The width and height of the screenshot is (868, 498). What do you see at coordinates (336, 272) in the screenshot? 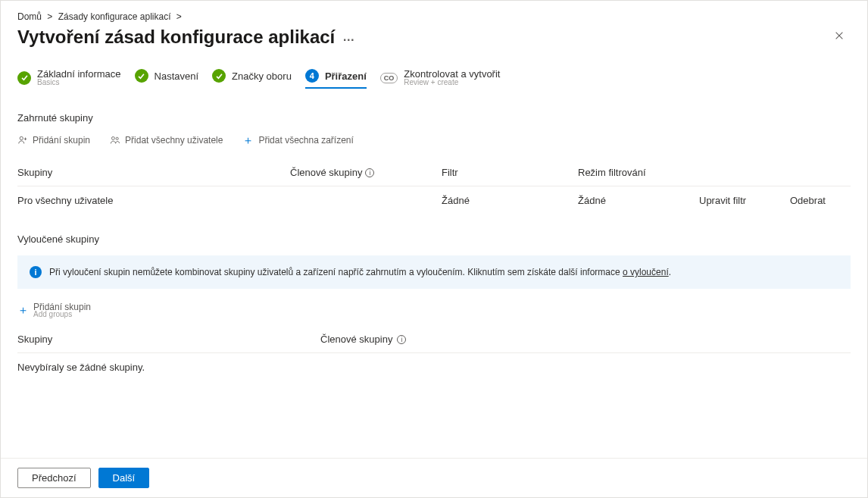
I see `exclusion-info-msg: Při vyloučení skupin nemůžete kombinovat…` at bounding box center [336, 272].